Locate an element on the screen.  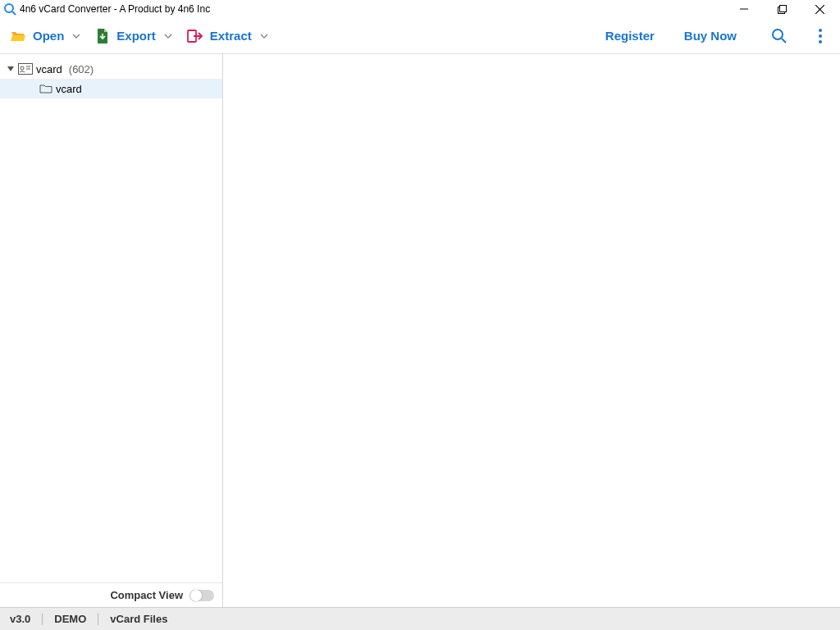
tree-child-item: vcard is located at coordinates (112, 89).